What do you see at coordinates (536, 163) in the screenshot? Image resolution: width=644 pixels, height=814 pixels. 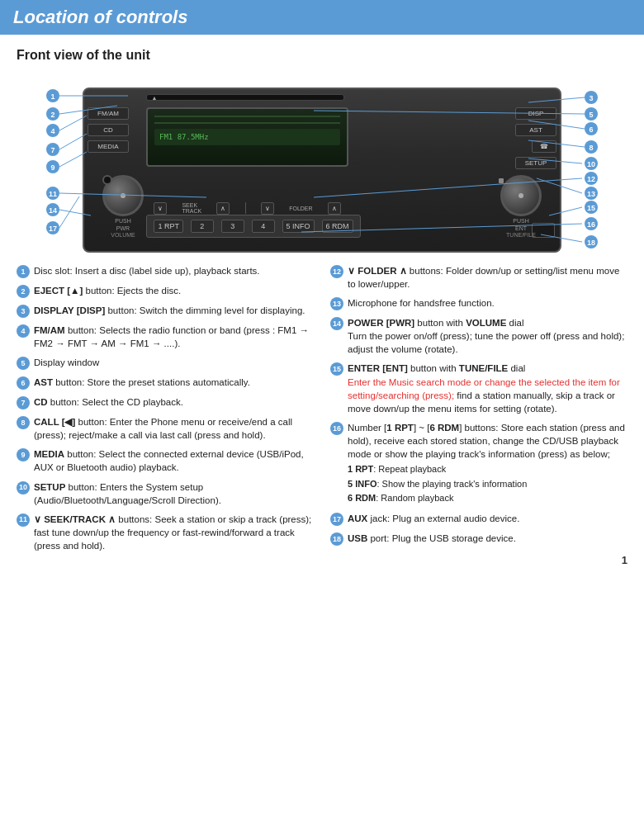 I see `setup-button: SETUP` at bounding box center [536, 163].